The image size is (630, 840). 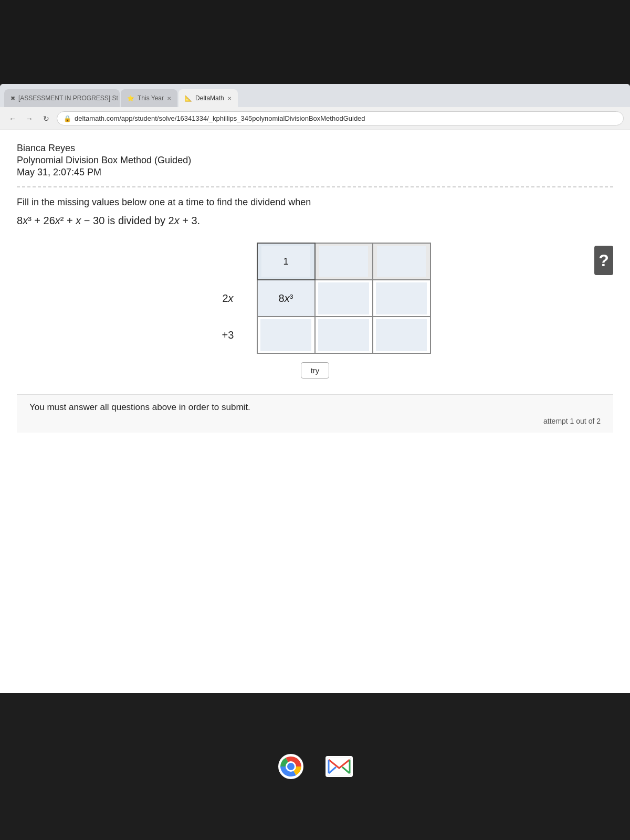 I want to click on chrome-icon, so click(x=291, y=766).